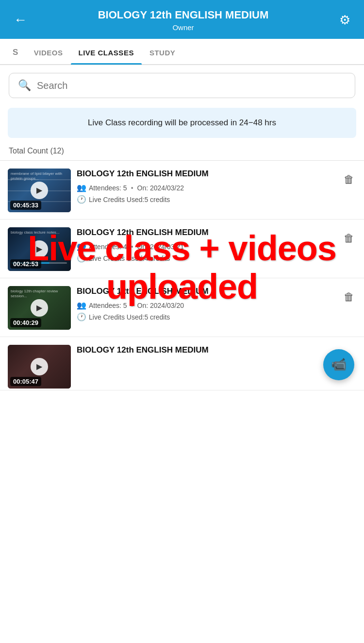 The image size is (364, 643). I want to click on class-meta-attendees: 👥 Attendees: 5 • On: 2024/03/22, so click(206, 187).